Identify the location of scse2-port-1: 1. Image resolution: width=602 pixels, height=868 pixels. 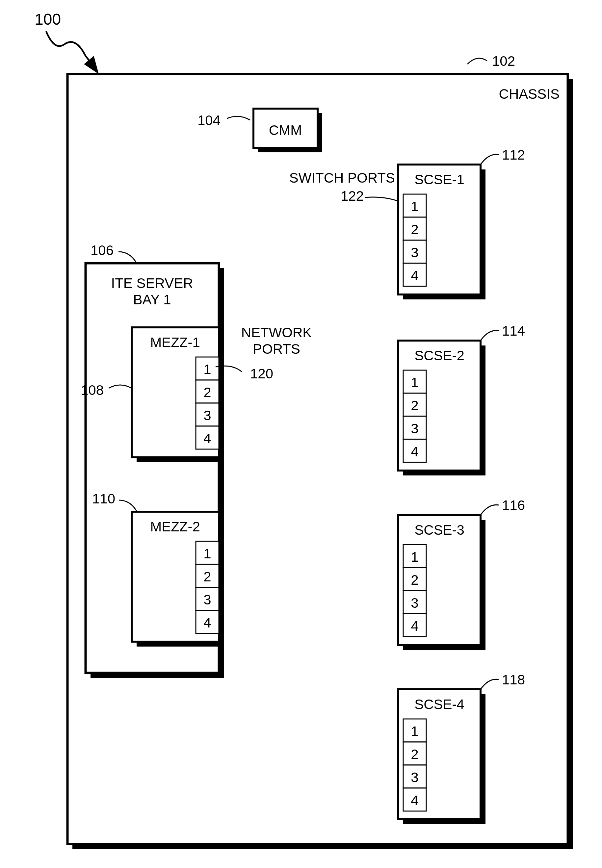
(415, 382).